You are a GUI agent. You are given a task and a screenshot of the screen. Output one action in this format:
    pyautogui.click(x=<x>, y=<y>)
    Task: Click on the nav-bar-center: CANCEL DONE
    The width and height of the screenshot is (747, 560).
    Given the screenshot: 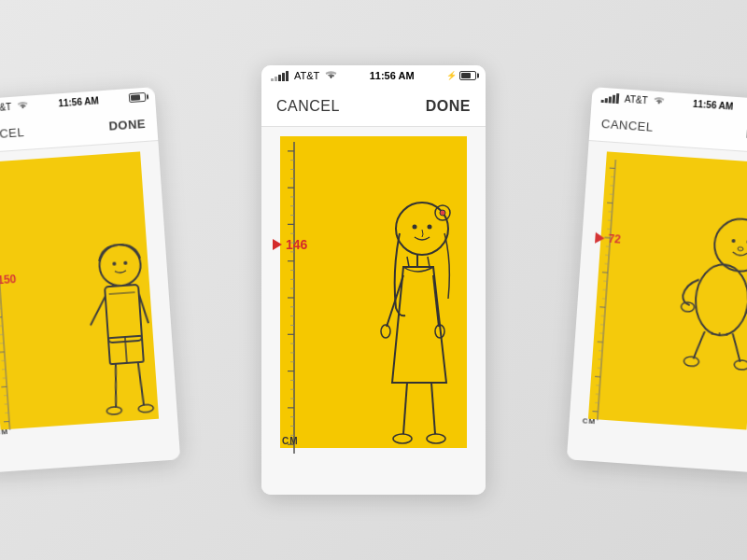 What is the action you would take?
    pyautogui.click(x=374, y=106)
    